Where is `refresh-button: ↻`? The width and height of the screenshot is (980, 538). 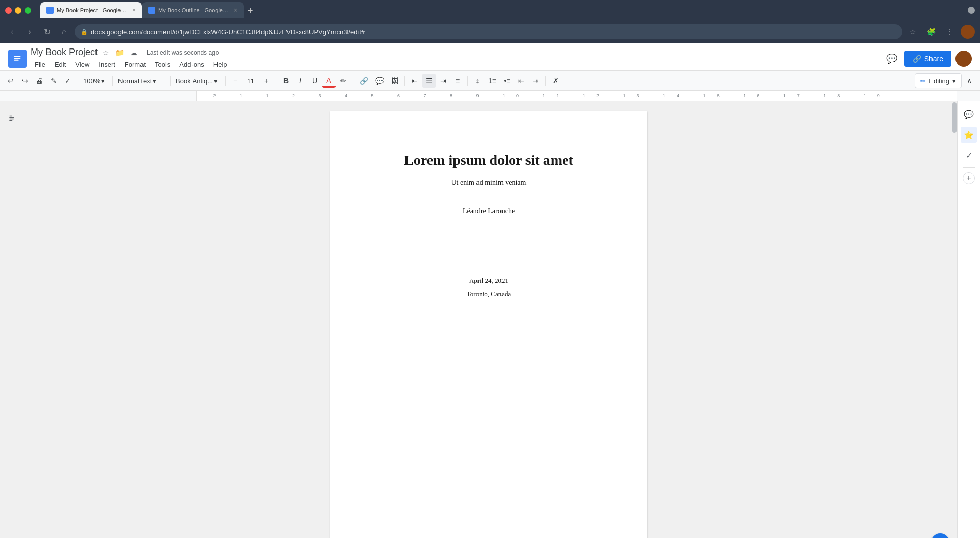 refresh-button: ↻ is located at coordinates (47, 32).